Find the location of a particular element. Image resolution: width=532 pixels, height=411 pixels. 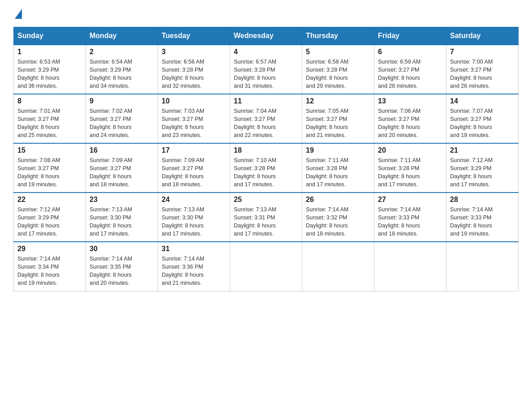

day-number: 26 is located at coordinates (338, 200).